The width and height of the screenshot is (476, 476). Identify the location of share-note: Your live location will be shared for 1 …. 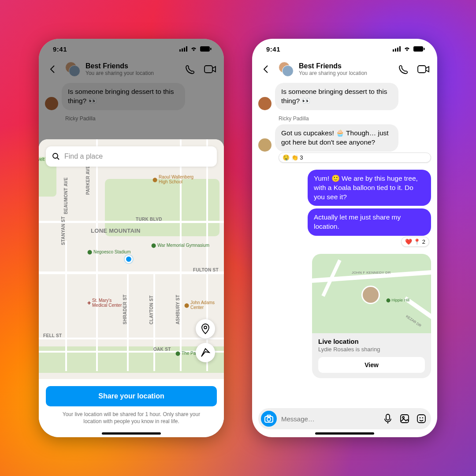
(131, 418).